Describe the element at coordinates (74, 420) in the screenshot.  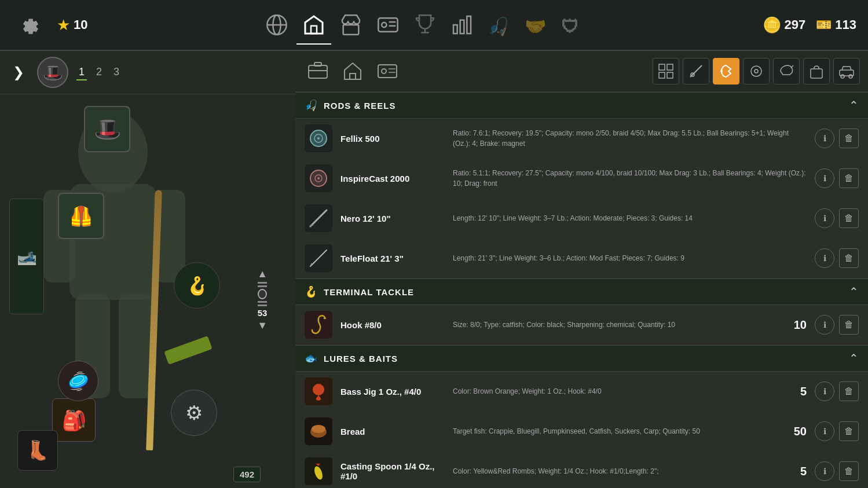
I see `bag-slot: 🎒` at that location.